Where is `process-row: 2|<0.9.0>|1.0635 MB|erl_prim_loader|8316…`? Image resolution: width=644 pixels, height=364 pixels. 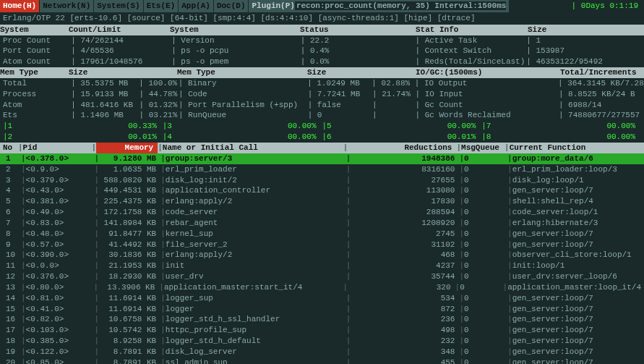 process-row: 2|<0.9.0>|1.0635 MB|erl_prim_loader|8316… is located at coordinates (322, 169).